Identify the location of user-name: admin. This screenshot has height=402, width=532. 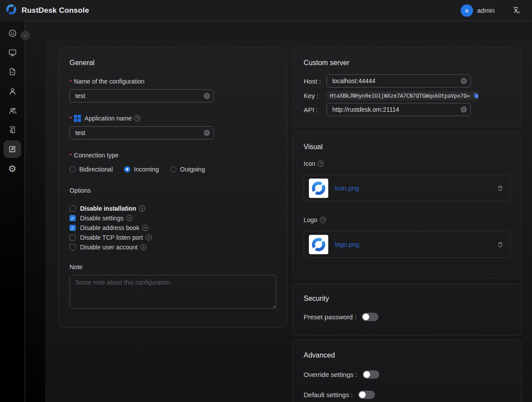
(486, 11).